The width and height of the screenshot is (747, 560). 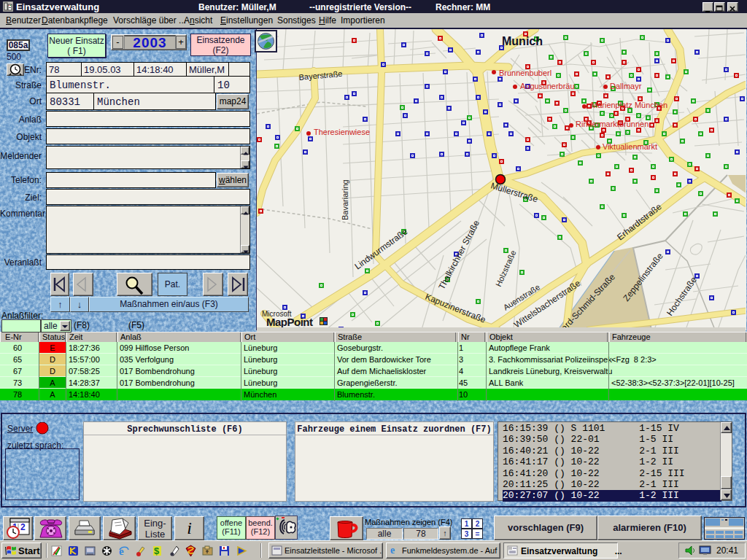 I want to click on svg-text: Dallmayr, so click(x=626, y=86).